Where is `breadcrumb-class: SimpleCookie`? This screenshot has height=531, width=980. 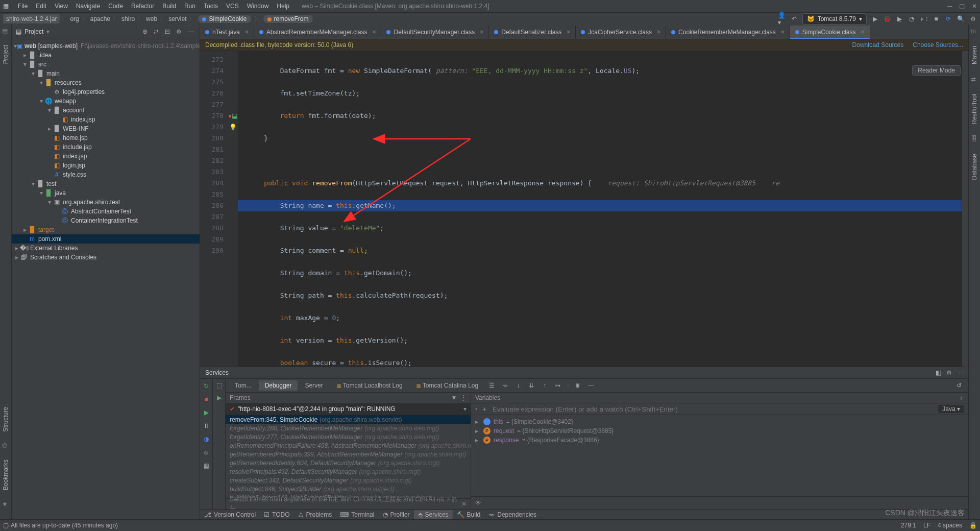 breadcrumb-class: SimpleCookie is located at coordinates (225, 19).